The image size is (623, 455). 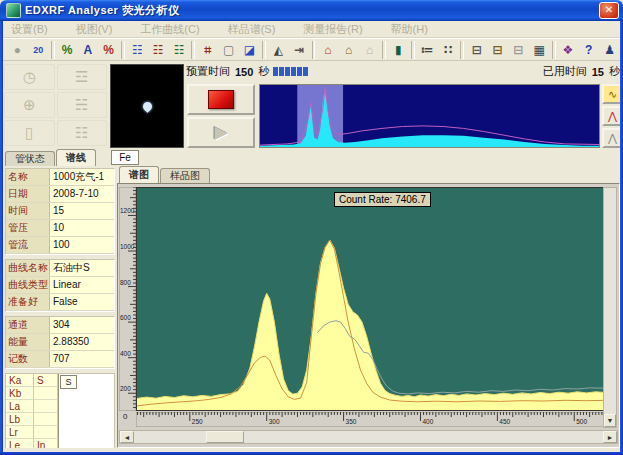 What do you see at coordinates (504, 422) in the screenshot?
I see `svg-text: 450` at bounding box center [504, 422].